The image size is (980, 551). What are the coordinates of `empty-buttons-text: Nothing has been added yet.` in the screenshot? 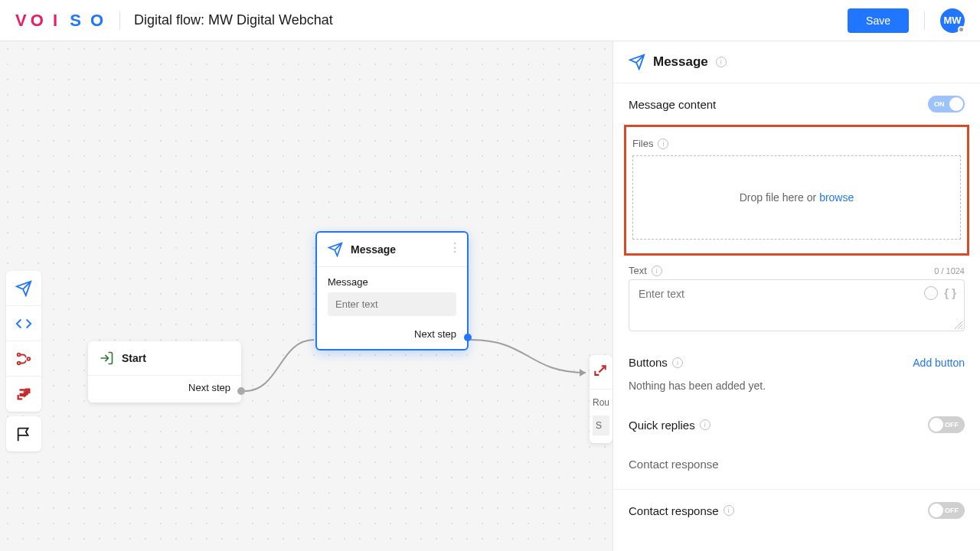 It's located at (796, 382).